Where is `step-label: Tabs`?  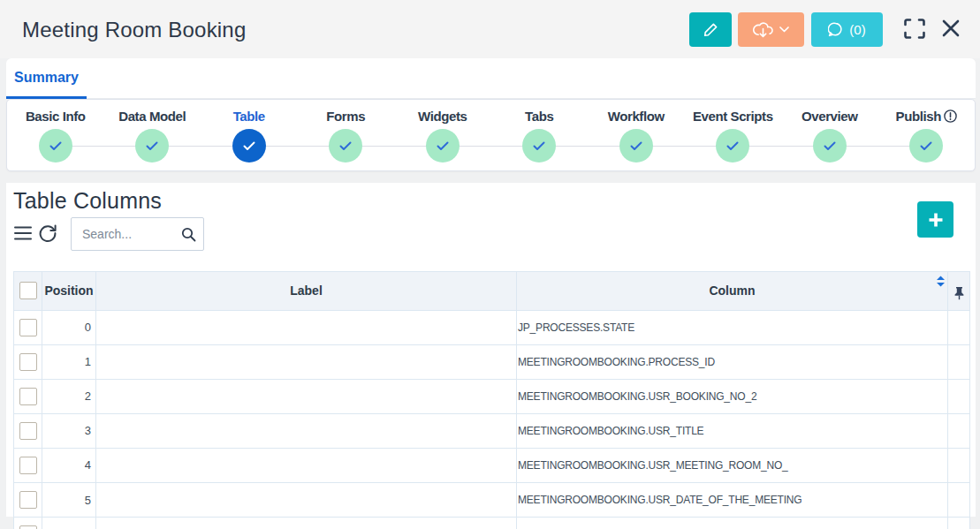
step-label: Tabs is located at coordinates (539, 117).